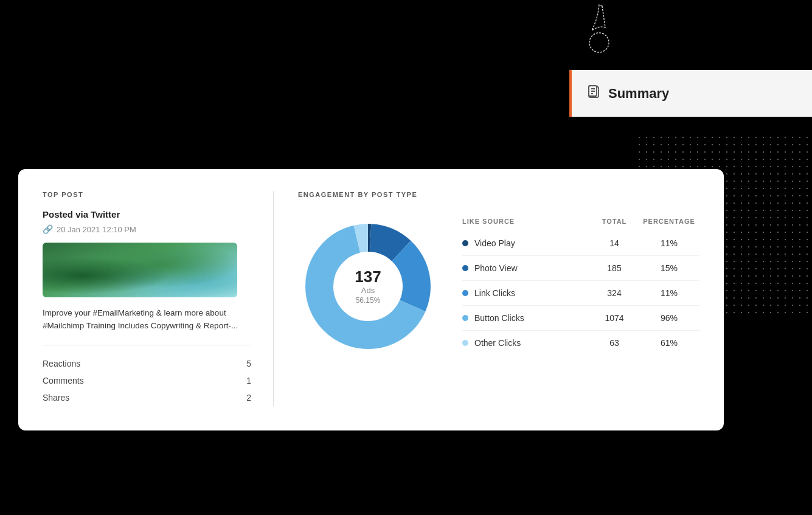 The height and width of the screenshot is (515, 812). I want to click on post-date-text: 20 Jan 2021 12:10 PM, so click(96, 230).